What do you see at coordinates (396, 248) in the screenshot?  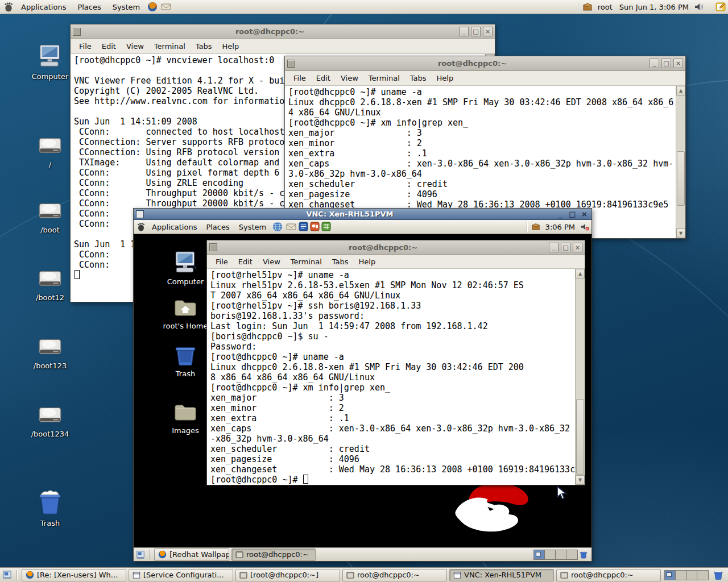 I see `vnc-terminal-titlebar: root@dhcppc0:~ _ □ ×` at bounding box center [396, 248].